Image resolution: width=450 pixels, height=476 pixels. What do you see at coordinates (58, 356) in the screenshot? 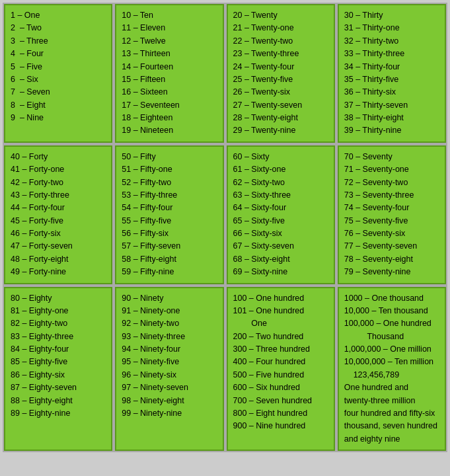
I see `cell-80-89-text: 80 – Eighty 81 – Eighty-one 82 – Eighty-…` at bounding box center [58, 356].